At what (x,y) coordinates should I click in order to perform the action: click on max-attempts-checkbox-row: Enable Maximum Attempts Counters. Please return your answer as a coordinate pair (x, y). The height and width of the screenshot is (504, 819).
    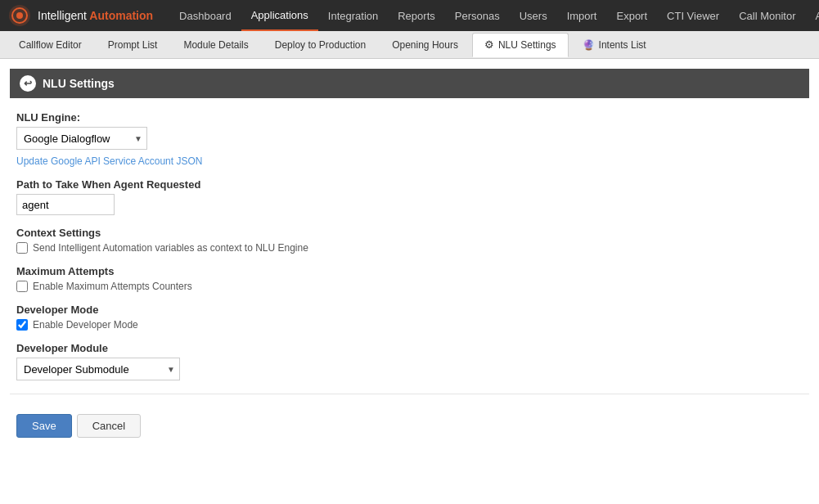
    Looking at the image, I should click on (409, 286).